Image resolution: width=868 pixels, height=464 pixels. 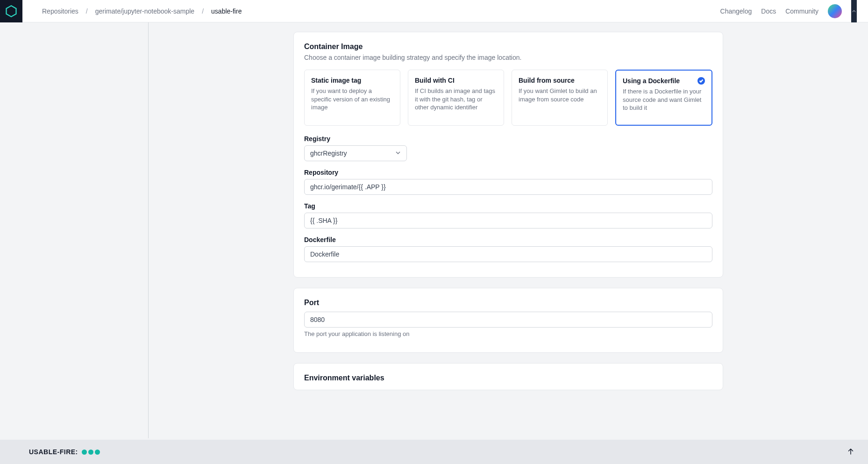 What do you see at coordinates (508, 172) in the screenshot?
I see `repository-label: Repository` at bounding box center [508, 172].